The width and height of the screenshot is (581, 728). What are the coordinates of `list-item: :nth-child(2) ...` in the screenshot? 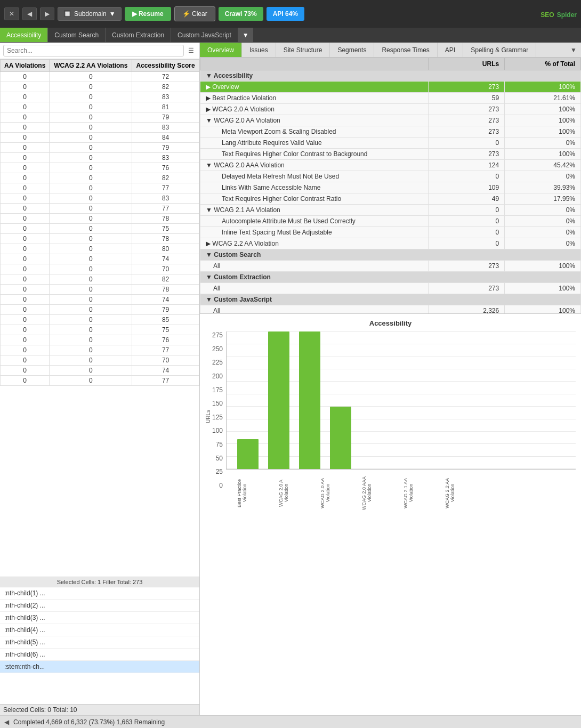 It's located at (100, 605).